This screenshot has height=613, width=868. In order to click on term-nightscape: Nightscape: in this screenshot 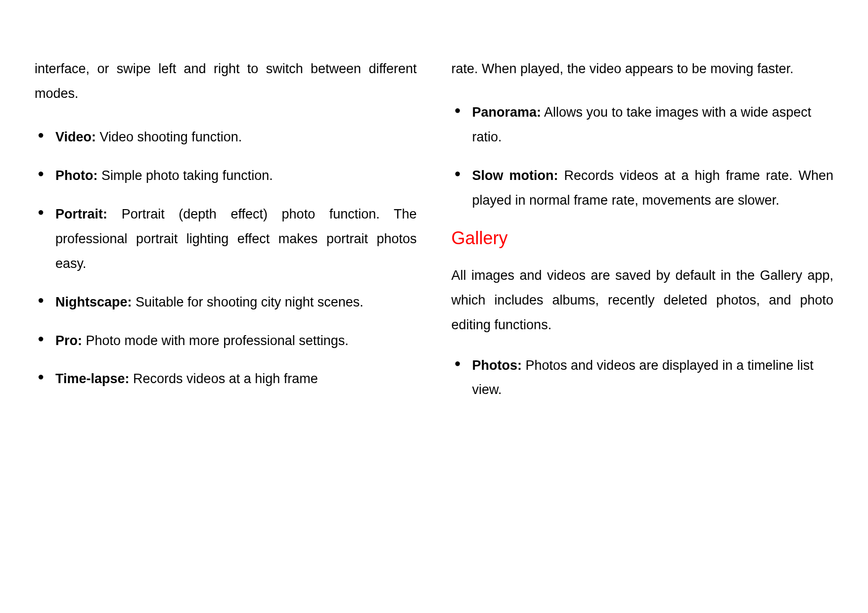, I will do `click(94, 302)`.